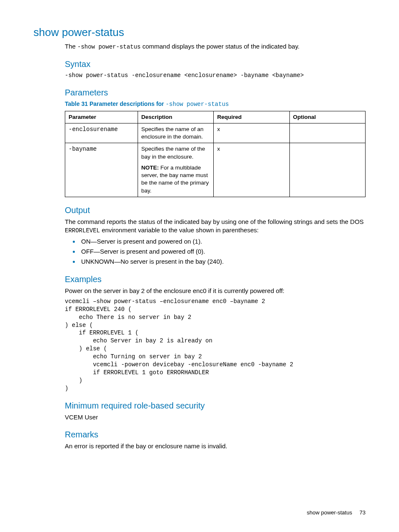  I want to click on cell-desc-text: Specifies the name of an enclosure in th…, so click(172, 133).